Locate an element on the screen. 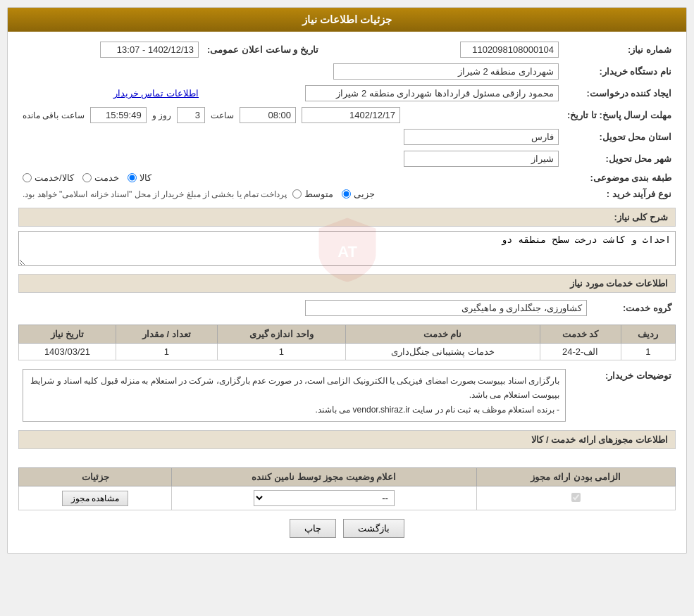 The width and height of the screenshot is (694, 616). buyer-notes-box: بارگزاری اسناد بپیوست بصورت امضای فیزیکی… is located at coordinates (295, 396).